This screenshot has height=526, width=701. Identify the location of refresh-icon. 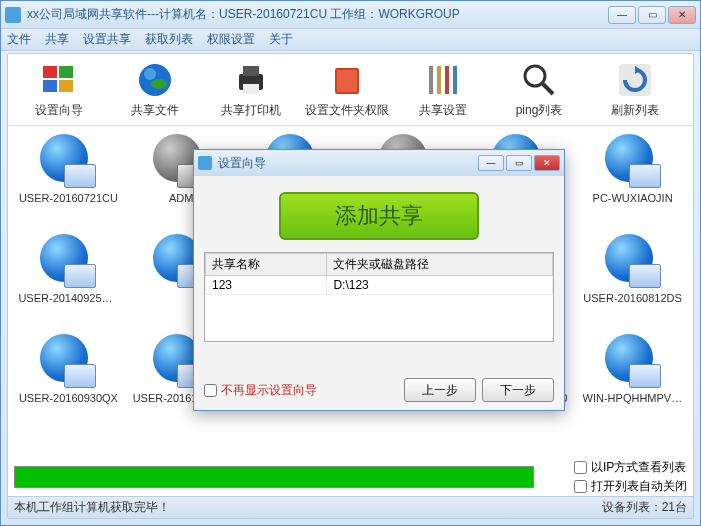
(635, 80).